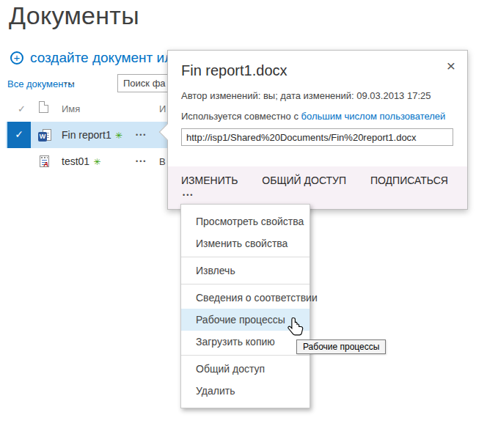 The height and width of the screenshot is (448, 498). Describe the element at coordinates (87, 135) in the screenshot. I see `file-name-text: Fin report1` at that location.